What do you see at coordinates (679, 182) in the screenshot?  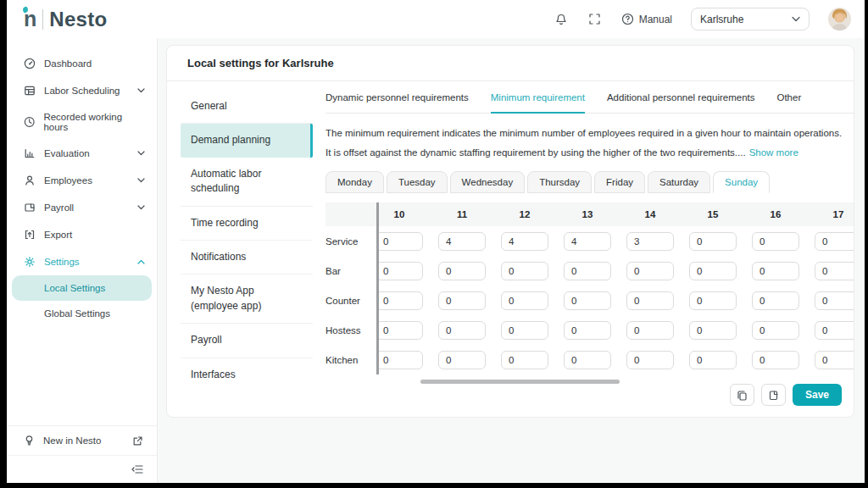 I see `day-tab-saturday: Saturday` at bounding box center [679, 182].